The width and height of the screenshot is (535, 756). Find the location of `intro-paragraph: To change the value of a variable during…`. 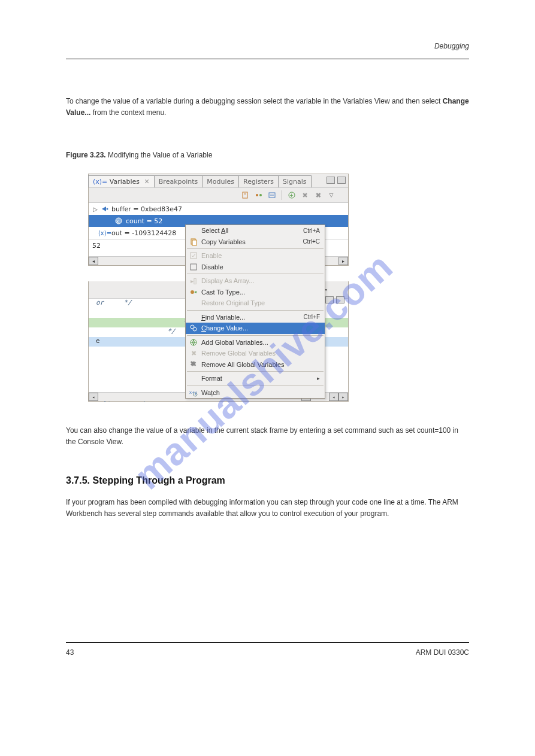

intro-paragraph: To change the value of a variable during… is located at coordinates (267, 107).